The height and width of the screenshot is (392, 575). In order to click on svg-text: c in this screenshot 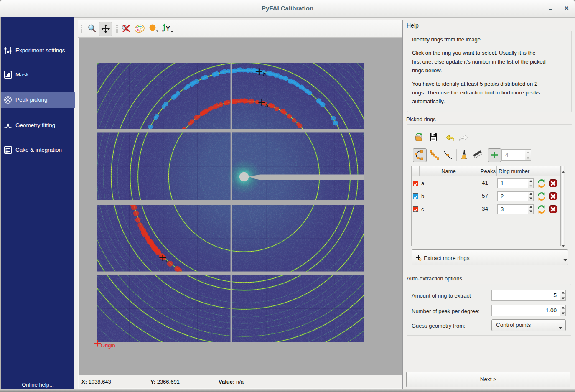, I will do `click(168, 261)`.